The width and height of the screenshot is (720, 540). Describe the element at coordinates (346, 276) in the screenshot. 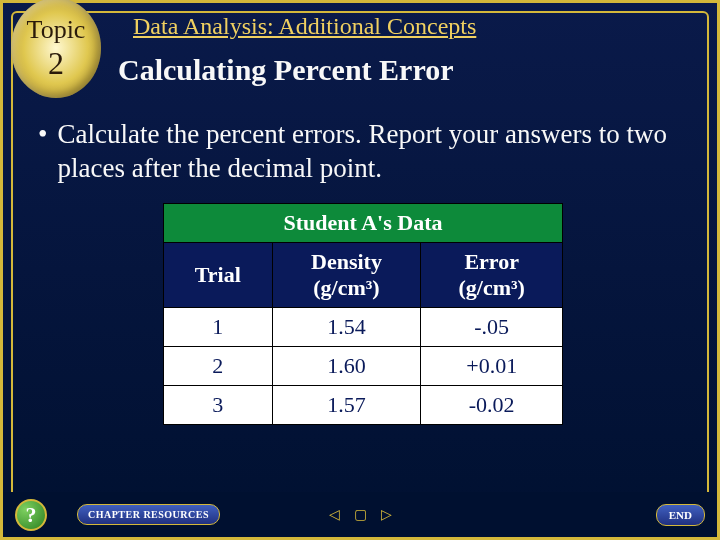

I see `col-density: Density (g/cm³)` at that location.